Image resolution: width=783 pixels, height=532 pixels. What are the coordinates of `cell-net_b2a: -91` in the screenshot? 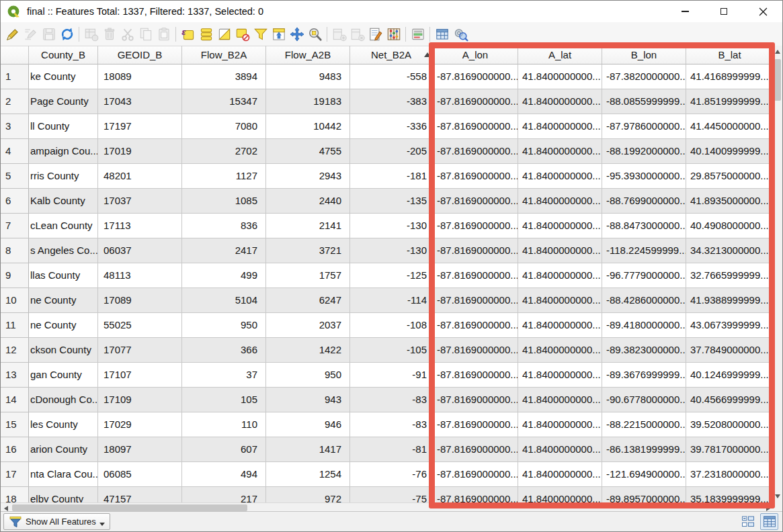 It's located at (391, 375).